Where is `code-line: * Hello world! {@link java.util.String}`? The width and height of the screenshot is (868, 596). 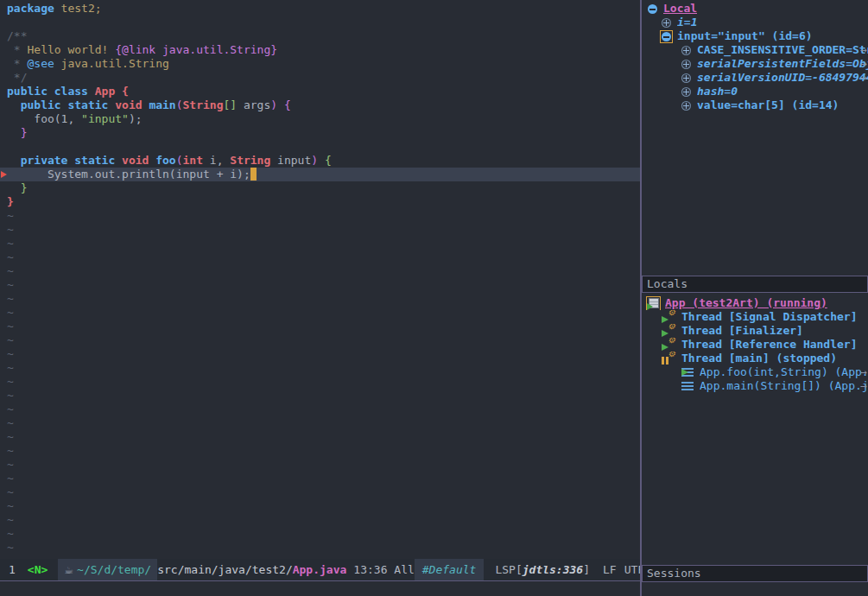 code-line: * Hello world! {@link java.util.String} is located at coordinates (320, 50).